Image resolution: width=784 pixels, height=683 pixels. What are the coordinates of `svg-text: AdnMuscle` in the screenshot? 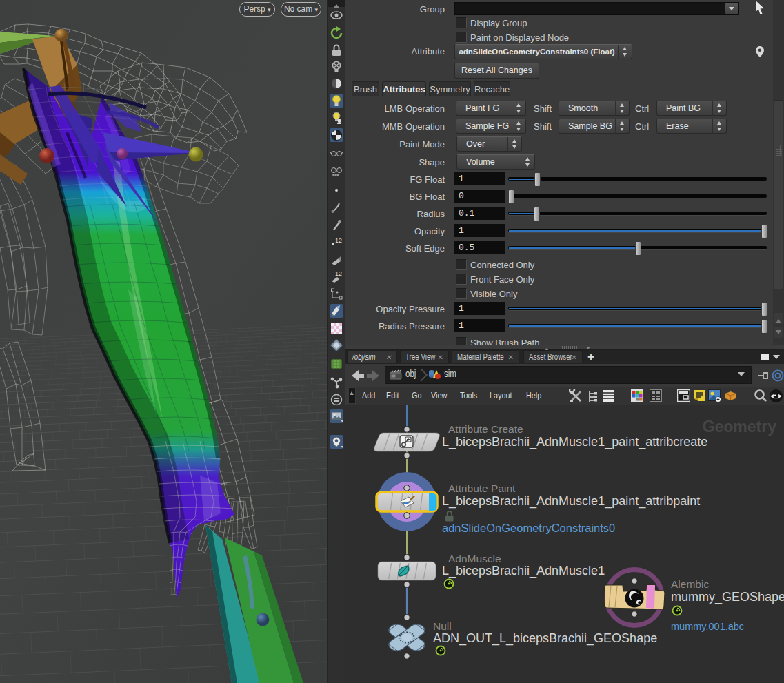 It's located at (474, 558).